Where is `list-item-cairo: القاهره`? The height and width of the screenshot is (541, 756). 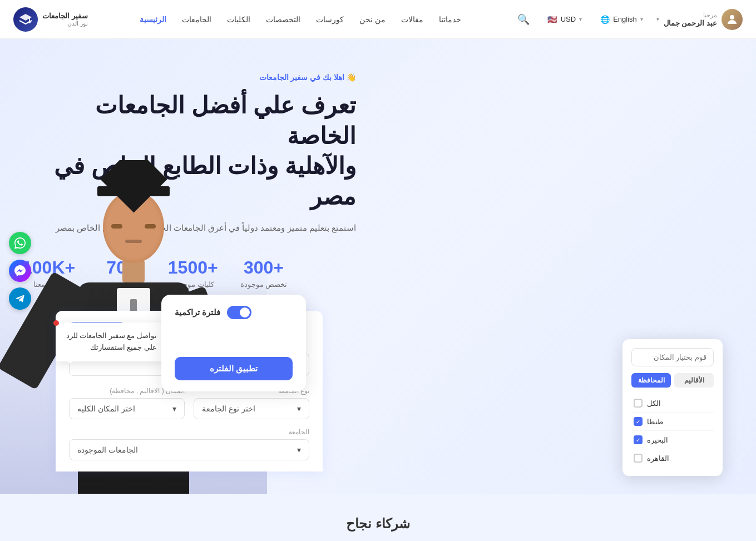
list-item-cairo: القاهره is located at coordinates (673, 458).